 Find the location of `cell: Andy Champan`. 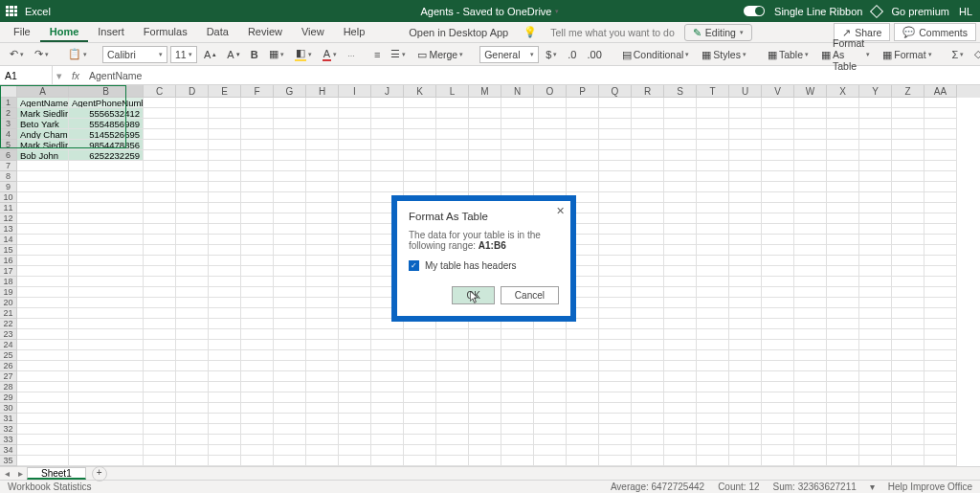

cell: Andy Champan is located at coordinates (43, 134).